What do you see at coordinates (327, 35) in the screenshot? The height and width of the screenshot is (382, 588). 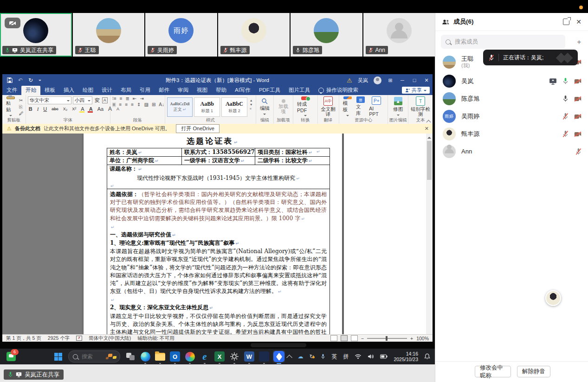 I see `video-tile-chenyanxu: 陈彦旭` at bounding box center [327, 35].